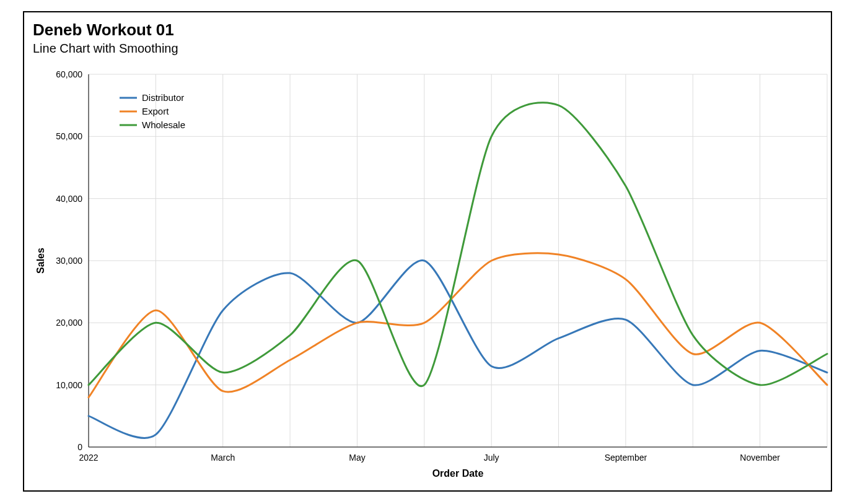 The height and width of the screenshot is (504, 855). I want to click on y-tick-label: 20,000, so click(69, 323).